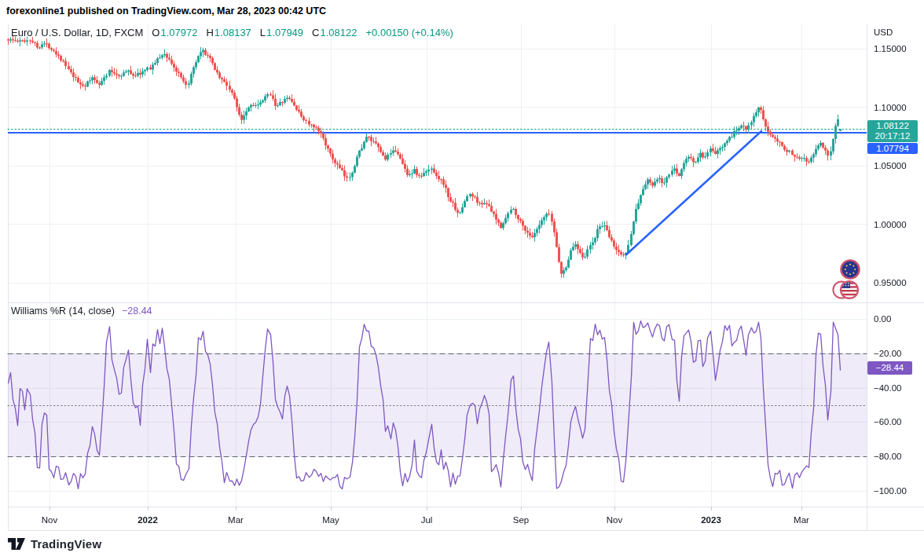 The image size is (924, 560). Describe the element at coordinates (55, 544) in the screenshot. I see `tradingview-logo: TradingView` at that location.